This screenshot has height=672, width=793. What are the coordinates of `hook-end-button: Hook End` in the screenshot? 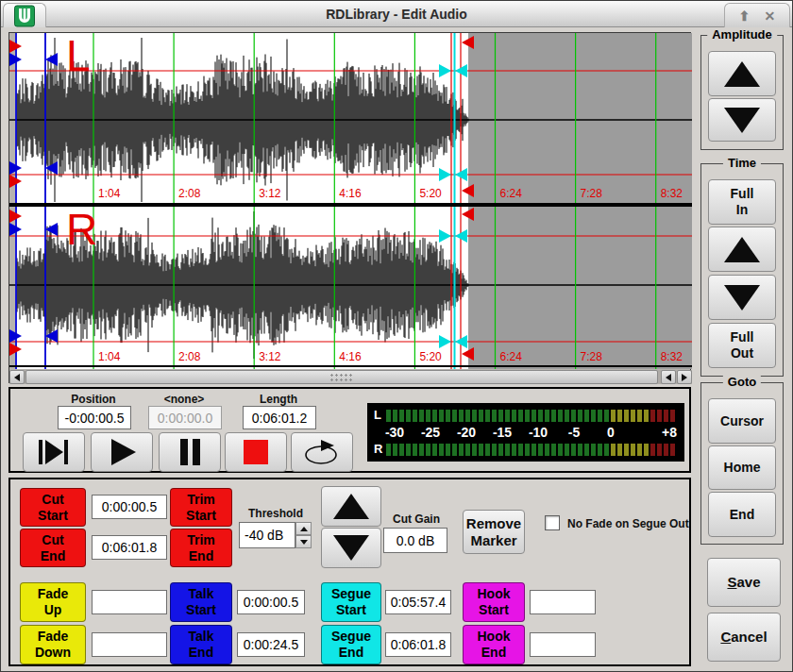 It's located at (494, 645).